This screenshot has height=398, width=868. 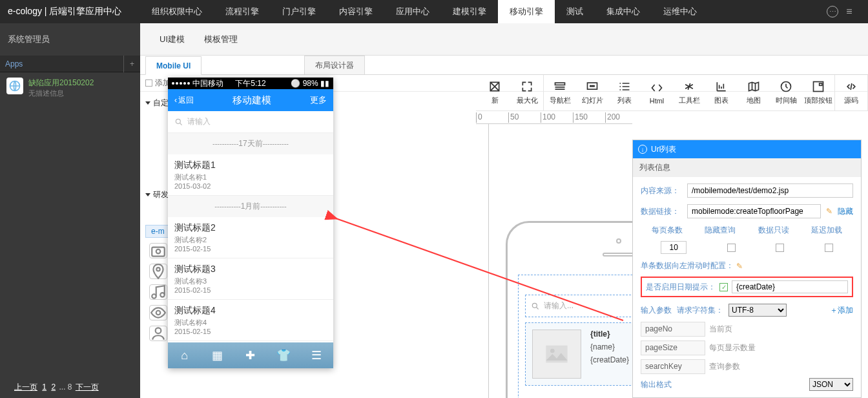 What do you see at coordinates (656, 385) in the screenshot?
I see `output-format-label: 输出格式` at bounding box center [656, 385].